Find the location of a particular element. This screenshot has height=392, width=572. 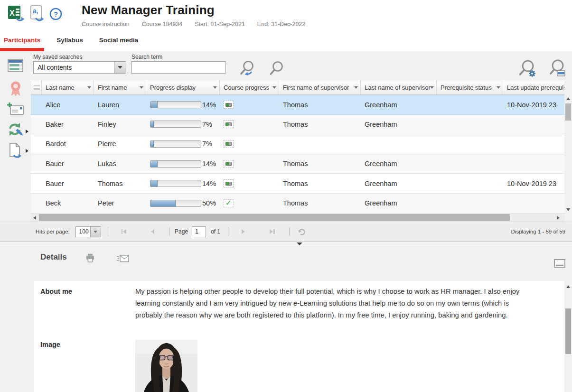

tab-syllabus: Syllabus is located at coordinates (70, 40).